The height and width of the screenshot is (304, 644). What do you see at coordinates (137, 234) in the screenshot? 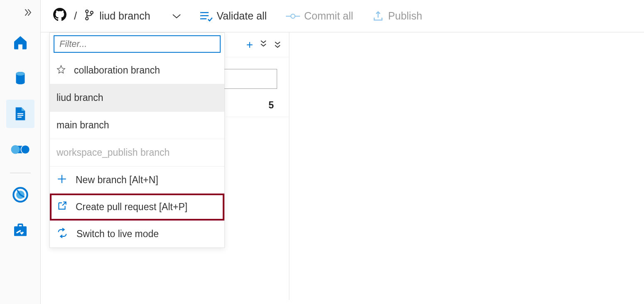
I see `switch-live-mode-button: Switch to live mode` at bounding box center [137, 234].